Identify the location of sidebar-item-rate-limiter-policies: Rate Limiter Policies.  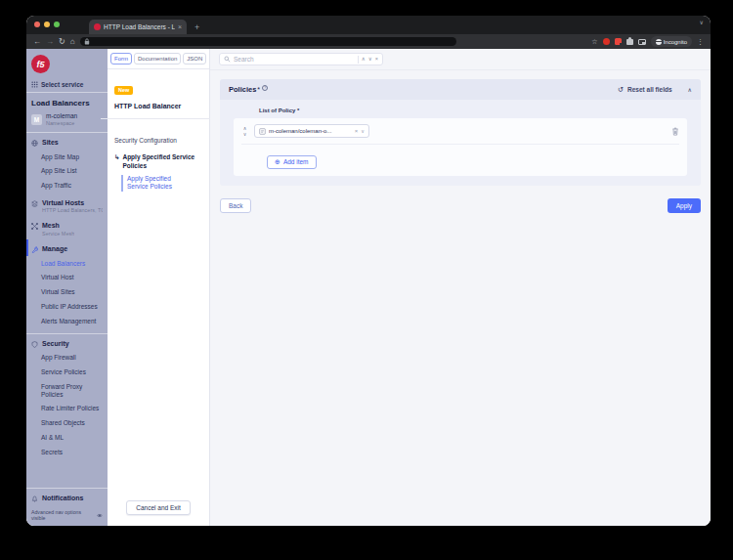
(66, 409).